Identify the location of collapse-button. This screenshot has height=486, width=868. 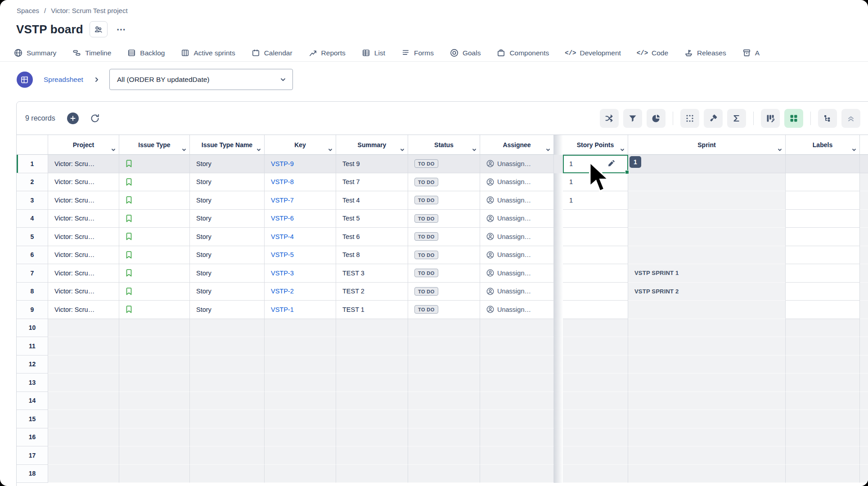
(851, 118).